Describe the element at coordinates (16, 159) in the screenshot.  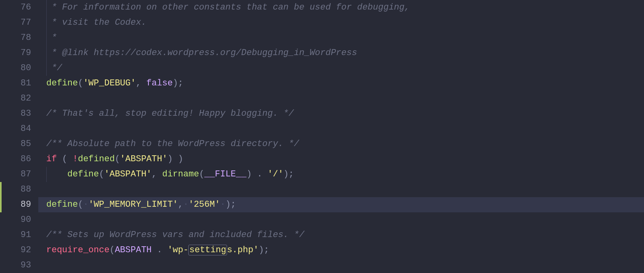
I see `line-number: 86` at that location.